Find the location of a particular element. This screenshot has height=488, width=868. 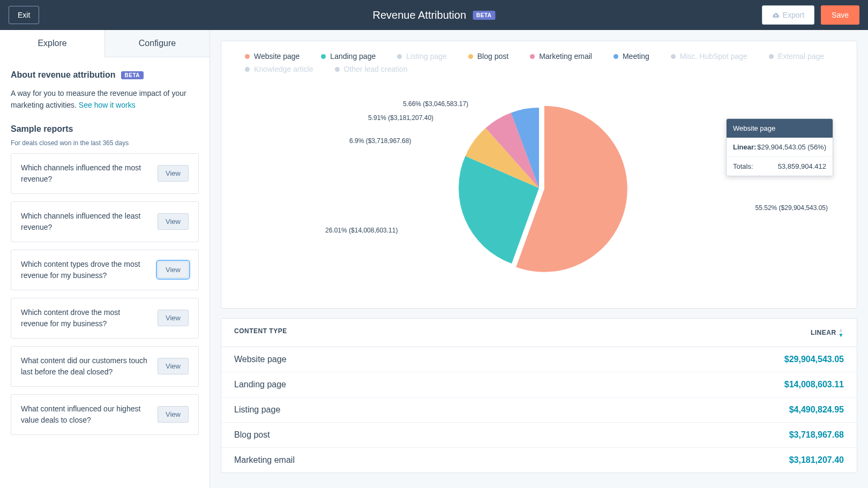

chart-tooltip: Website page Linear: $29,904,543.05 (56%… is located at coordinates (780, 147).